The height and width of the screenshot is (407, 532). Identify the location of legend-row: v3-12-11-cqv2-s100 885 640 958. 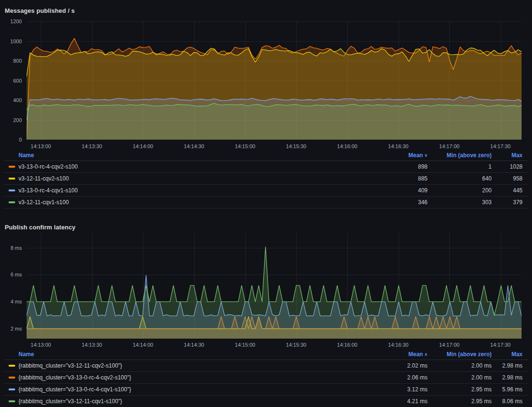
(266, 179).